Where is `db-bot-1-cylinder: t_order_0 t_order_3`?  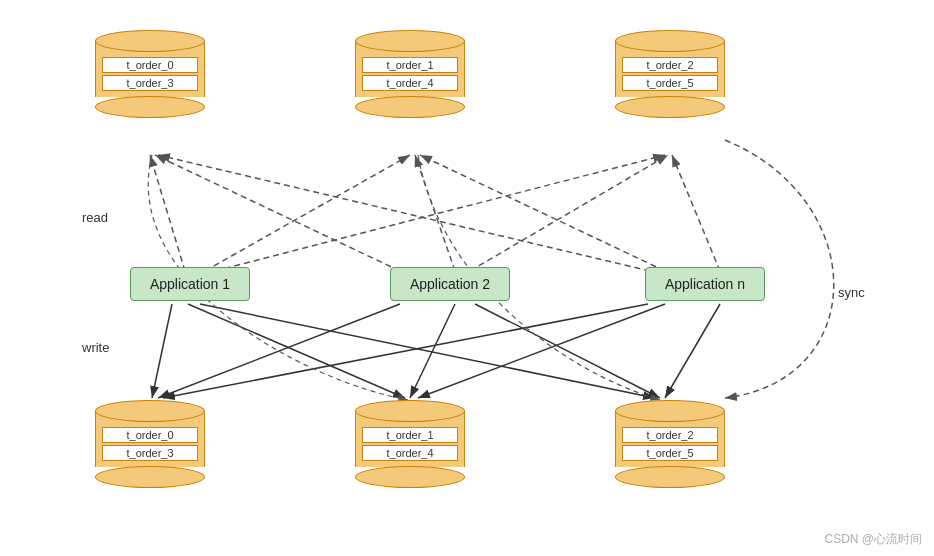 db-bot-1-cylinder: t_order_0 t_order_3 is located at coordinates (150, 444).